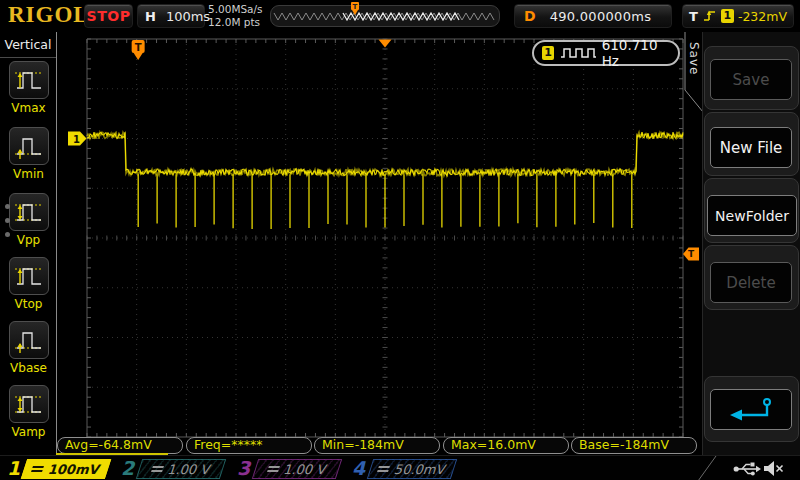 The height and width of the screenshot is (480, 800). What do you see at coordinates (249, 446) in the screenshot?
I see `measurement-freq: Freq=*****` at bounding box center [249, 446].